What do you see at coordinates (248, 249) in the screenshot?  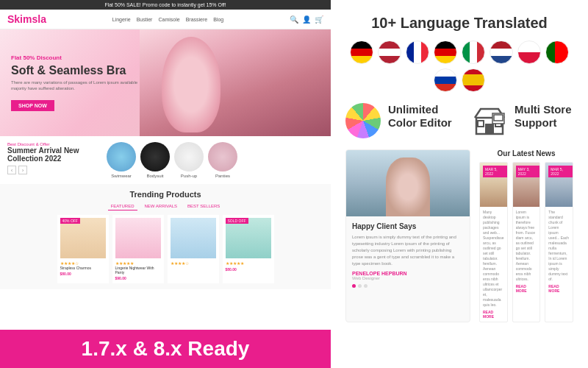 I see `product-card-4: SOLD OFF ★★★★★ $80.00` at bounding box center [248, 249].